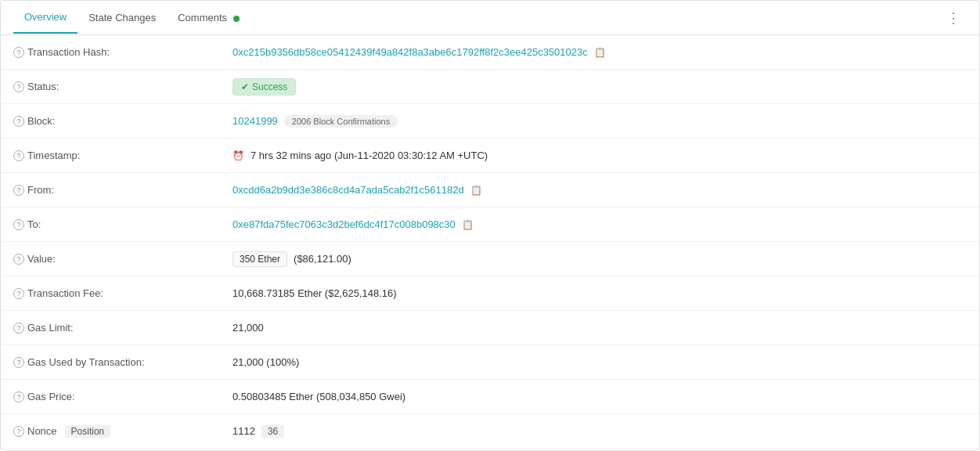 This screenshot has height=451, width=980. I want to click on nonce-number: 1112, so click(244, 431).